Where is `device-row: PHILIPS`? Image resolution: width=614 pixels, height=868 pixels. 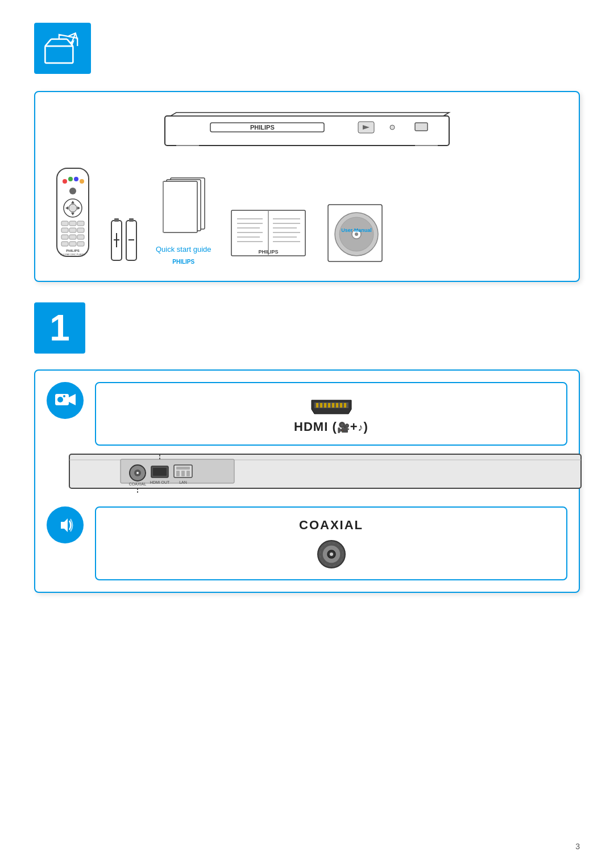 device-row: PHILIPS is located at coordinates (307, 130).